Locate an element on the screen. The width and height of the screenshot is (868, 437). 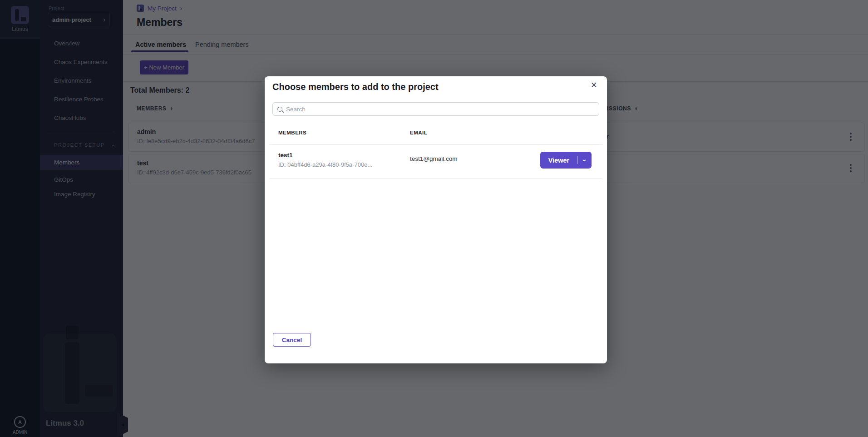
chevron-down-icon: › is located at coordinates (585, 160).